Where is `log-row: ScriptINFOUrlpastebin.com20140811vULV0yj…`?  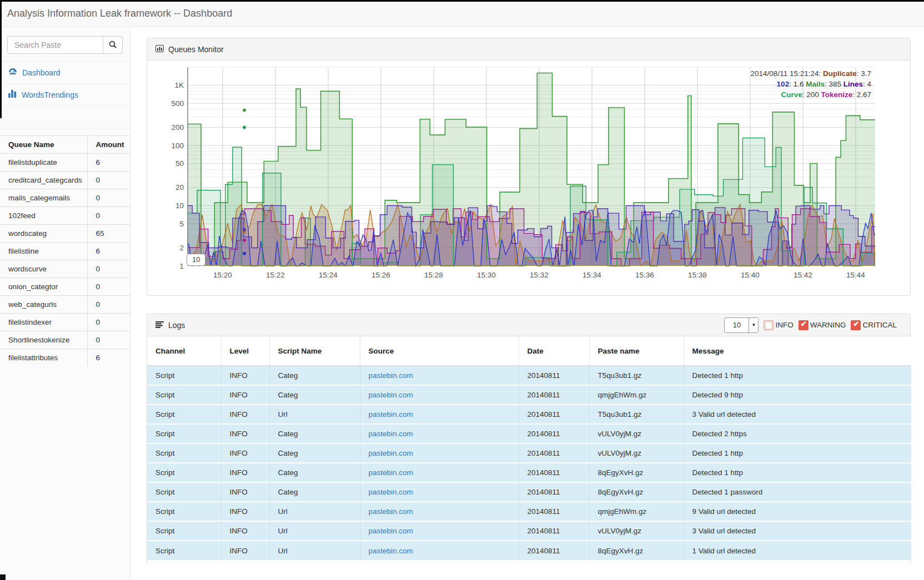
log-row: ScriptINFOUrlpastebin.com20140811vULV0yj… is located at coordinates (529, 531).